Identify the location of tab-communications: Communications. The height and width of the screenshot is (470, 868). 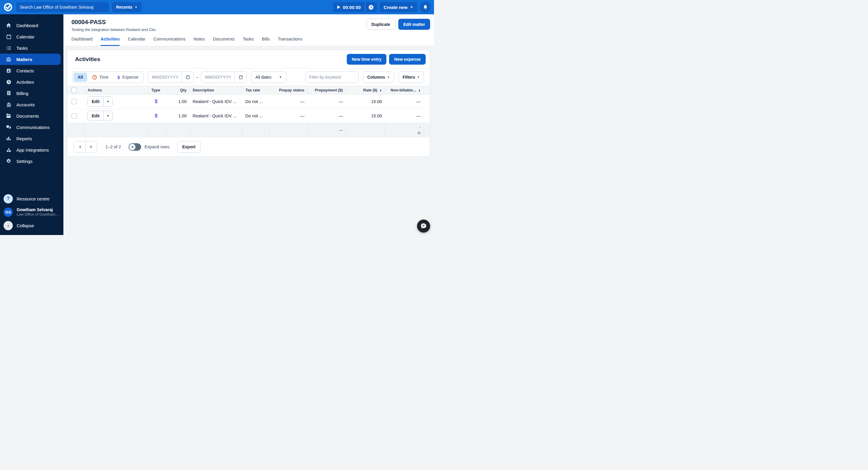
(169, 41).